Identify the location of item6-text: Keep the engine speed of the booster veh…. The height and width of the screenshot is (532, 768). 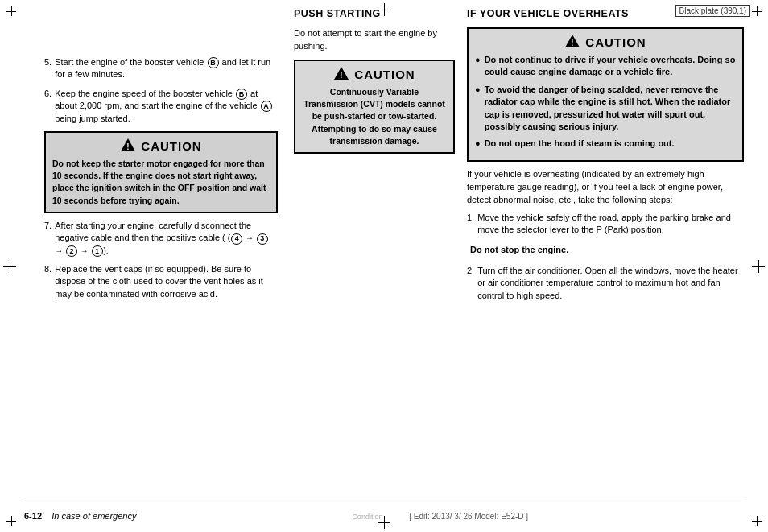
(166, 106).